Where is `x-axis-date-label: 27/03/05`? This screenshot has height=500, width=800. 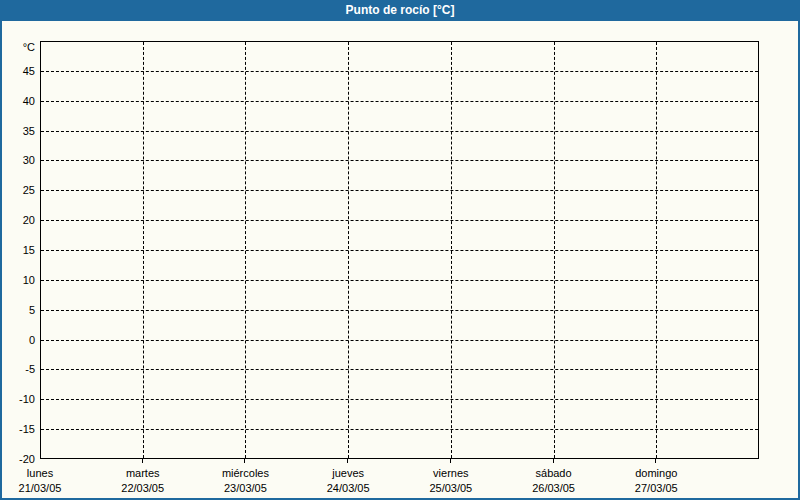 x-axis-date-label: 27/03/05 is located at coordinates (656, 488).